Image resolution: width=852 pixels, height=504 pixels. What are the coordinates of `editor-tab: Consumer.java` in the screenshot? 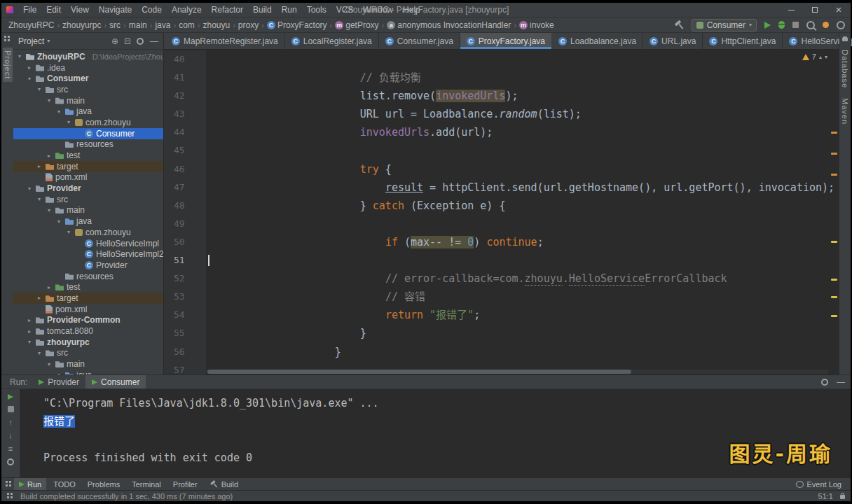 It's located at (420, 41).